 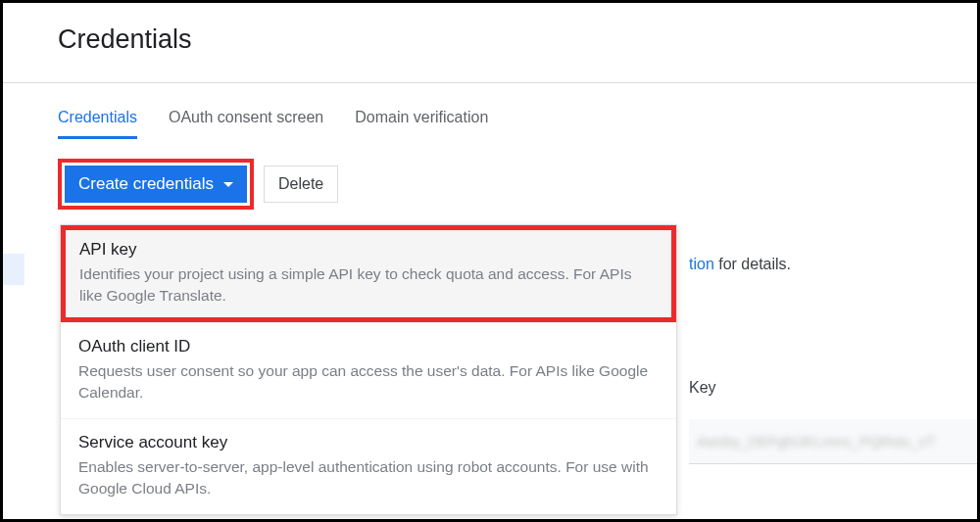 What do you see at coordinates (156, 184) in the screenshot?
I see `create-credentials-button: Create credentials` at bounding box center [156, 184].